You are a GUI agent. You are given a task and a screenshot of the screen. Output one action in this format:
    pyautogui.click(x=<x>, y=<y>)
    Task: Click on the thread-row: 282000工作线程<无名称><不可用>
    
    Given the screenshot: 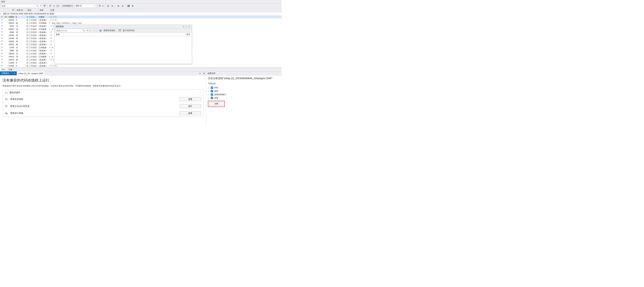 What is the action you would take?
    pyautogui.click(x=141, y=20)
    